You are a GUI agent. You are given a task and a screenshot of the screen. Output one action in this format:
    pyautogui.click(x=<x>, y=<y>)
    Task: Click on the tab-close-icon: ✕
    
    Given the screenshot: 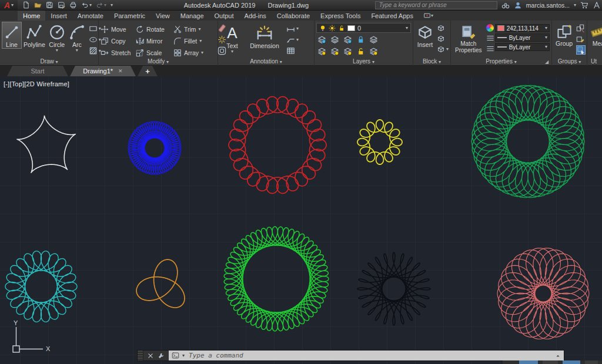 What is the action you would take?
    pyautogui.click(x=121, y=71)
    